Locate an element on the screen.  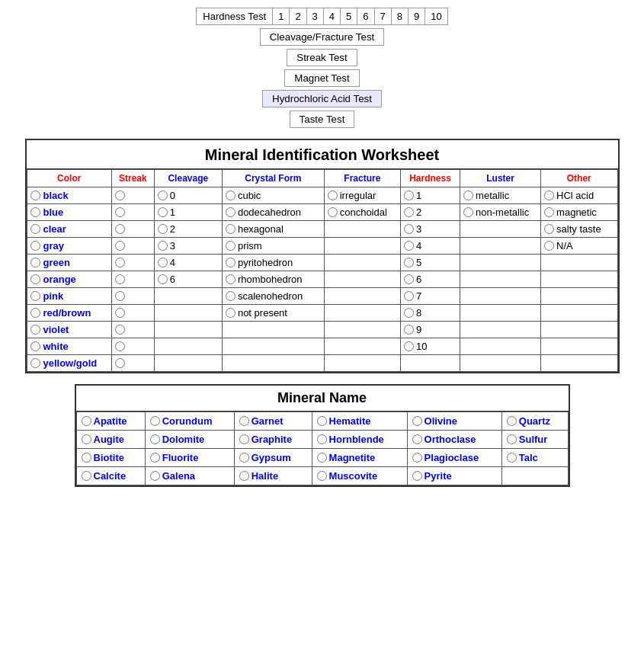
nav-btn-0: Cleavage/Fracture Test is located at coordinates (322, 37).